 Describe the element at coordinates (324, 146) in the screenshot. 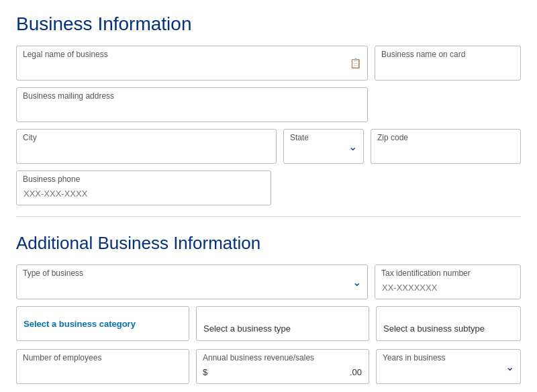

I see `state-field: State ⌄` at that location.